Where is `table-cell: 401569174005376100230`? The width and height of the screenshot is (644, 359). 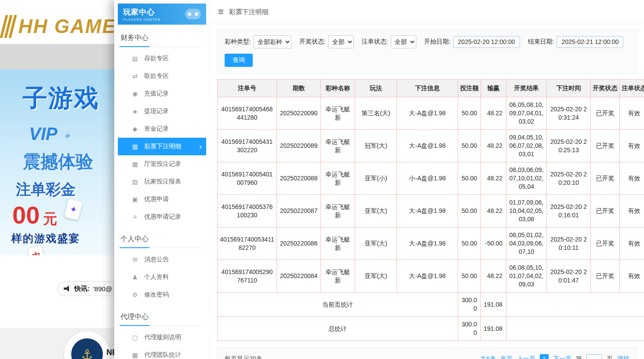
table-cell: 401569174005376100230 is located at coordinates (247, 211).